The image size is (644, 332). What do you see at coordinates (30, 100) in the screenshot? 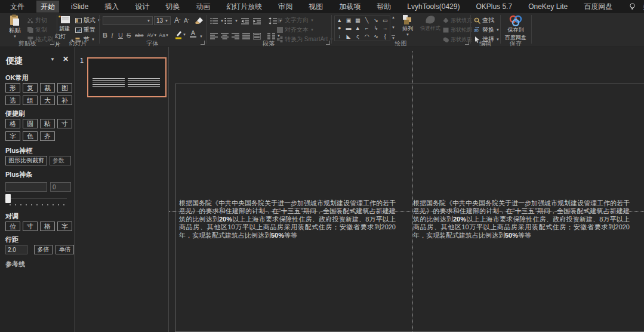
I see `ok-group-button: 组` at bounding box center [30, 100].